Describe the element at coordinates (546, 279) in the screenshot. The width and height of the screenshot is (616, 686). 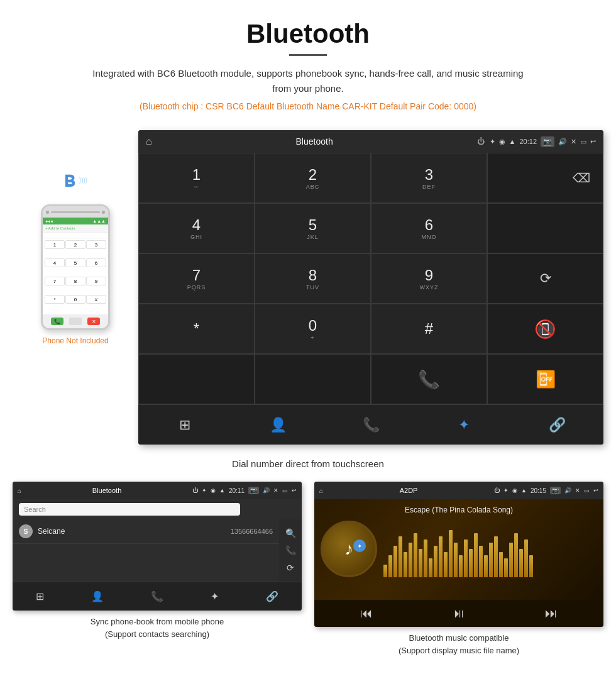
I see `reload-icon: ⟳` at that location.